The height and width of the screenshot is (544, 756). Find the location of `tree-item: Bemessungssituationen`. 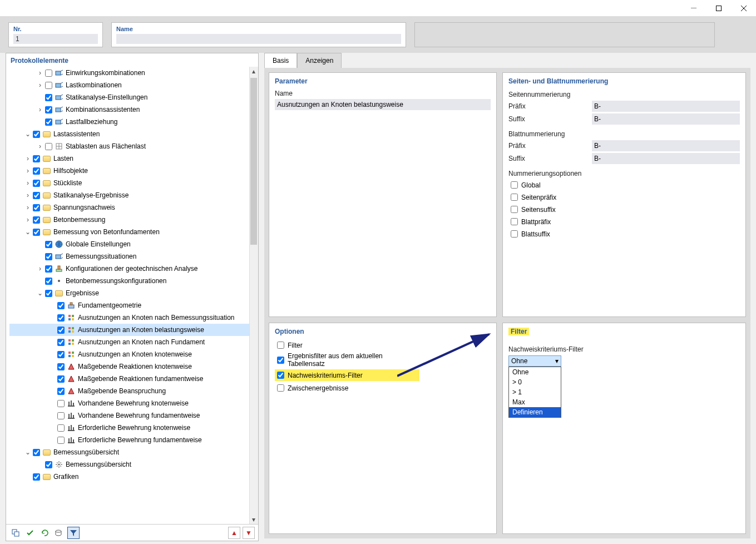

tree-item: Bemessungssituationen is located at coordinates (134, 256).